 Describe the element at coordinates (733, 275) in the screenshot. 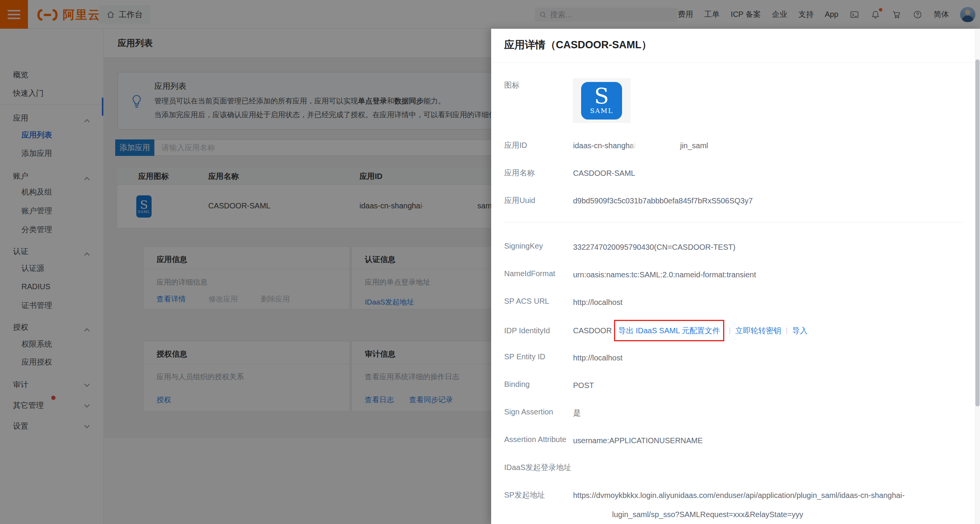

I see `field-row-nameidformat: NameIdFormat urn:oasis:names:tc:SAML:2.0…` at that location.